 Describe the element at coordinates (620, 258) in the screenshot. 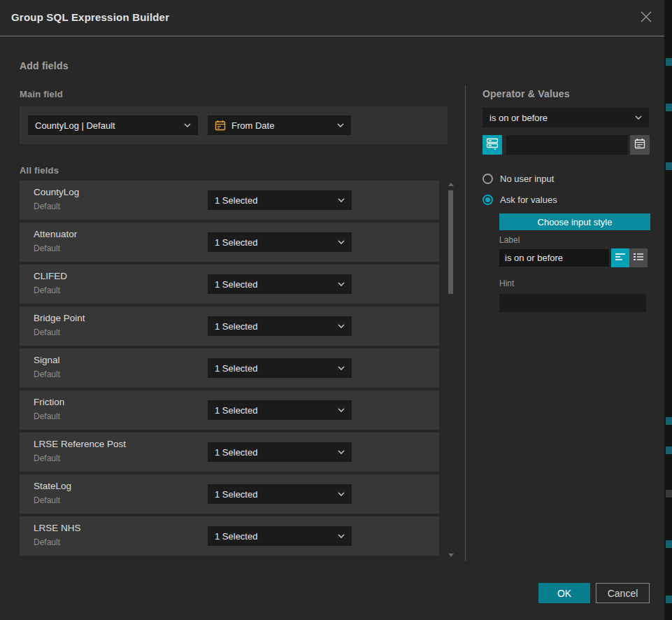

I see `align-left-icon` at that location.